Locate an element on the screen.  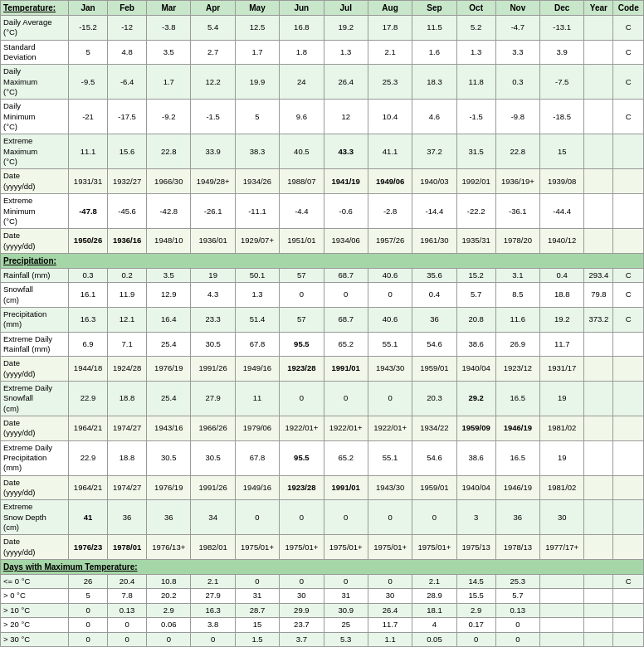
cell-value: 1976/13+ is located at coordinates (169, 547).